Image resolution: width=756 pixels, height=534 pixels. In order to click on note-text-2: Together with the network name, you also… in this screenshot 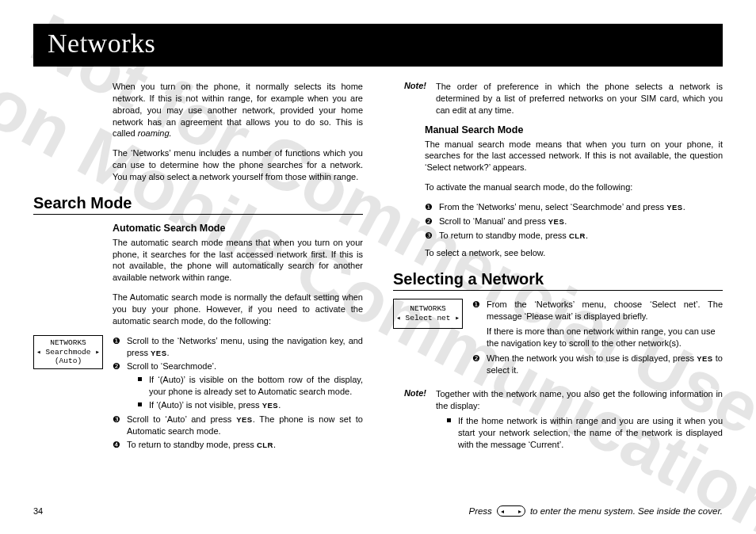, I will do `click(579, 400)`.